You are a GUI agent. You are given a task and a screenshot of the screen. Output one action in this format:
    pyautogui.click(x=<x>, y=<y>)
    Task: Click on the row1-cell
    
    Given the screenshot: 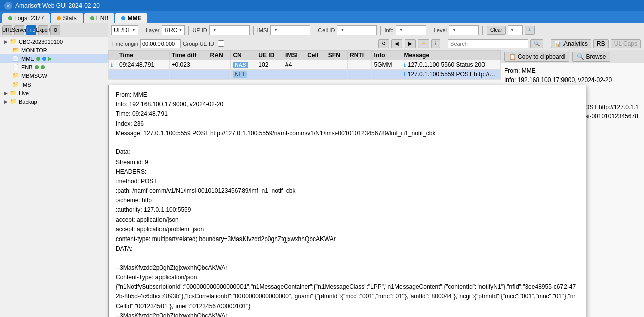 What is the action you would take?
    pyautogui.click(x=316, y=65)
    